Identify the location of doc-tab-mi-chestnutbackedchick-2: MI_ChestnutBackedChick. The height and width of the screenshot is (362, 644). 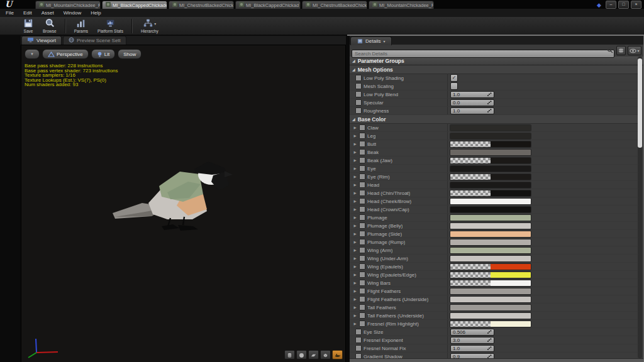
(201, 5).